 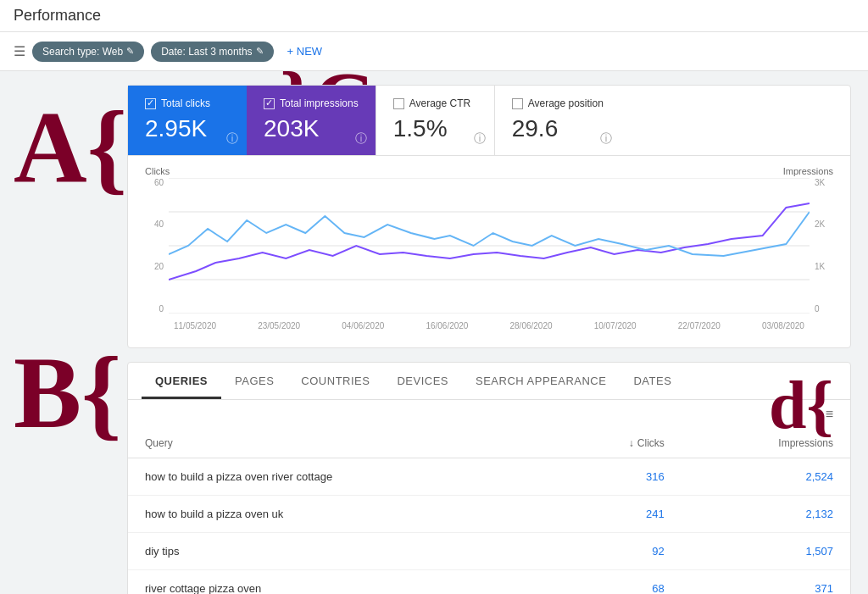 What do you see at coordinates (435, 120) in the screenshot?
I see `metric-card-ctr: Average CTR 1.5% ⓘ` at bounding box center [435, 120].